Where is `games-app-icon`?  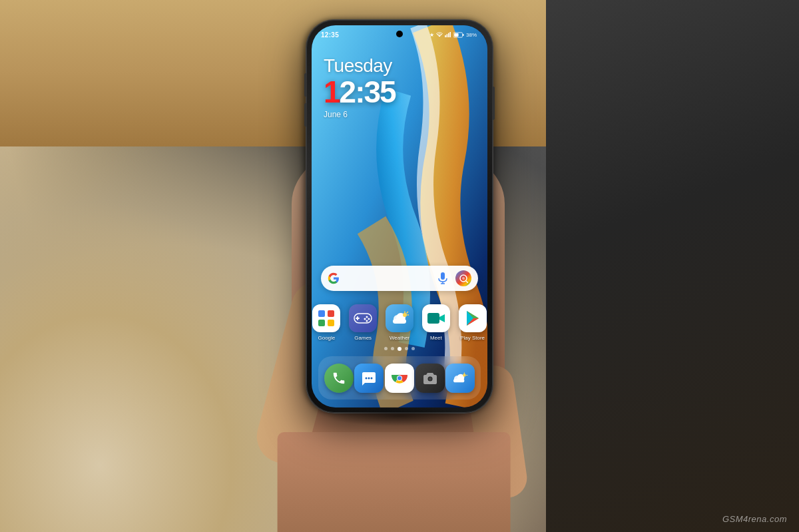
games-app-icon is located at coordinates (363, 318).